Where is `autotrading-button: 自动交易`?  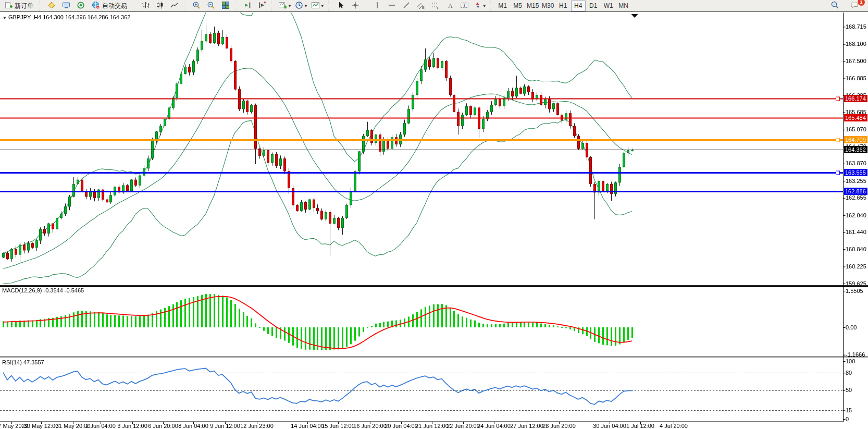 autotrading-button: 自动交易 is located at coordinates (109, 6).